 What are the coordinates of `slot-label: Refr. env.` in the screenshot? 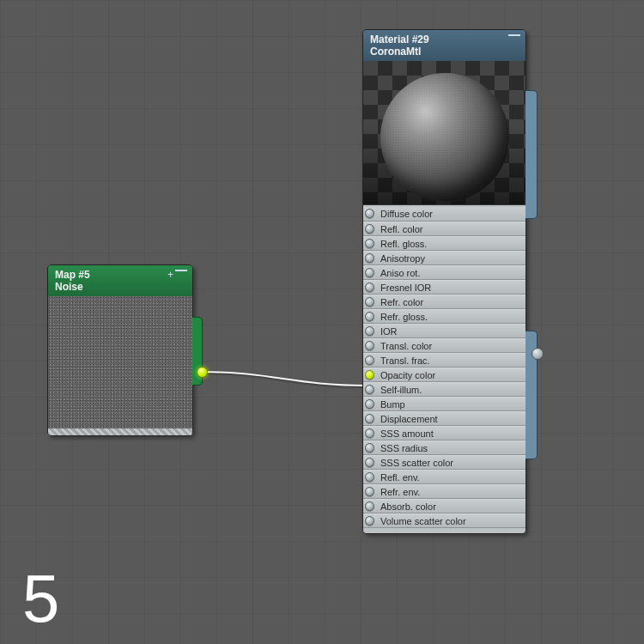 It's located at (400, 492).